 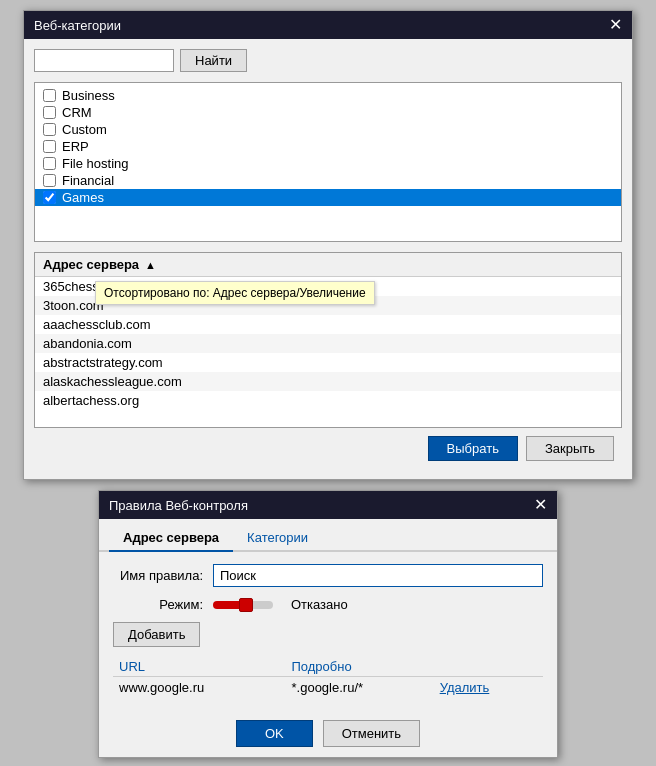 I want to click on dialog2-titlebar: Правила Веб-контроля ✕, so click(x=328, y=505).